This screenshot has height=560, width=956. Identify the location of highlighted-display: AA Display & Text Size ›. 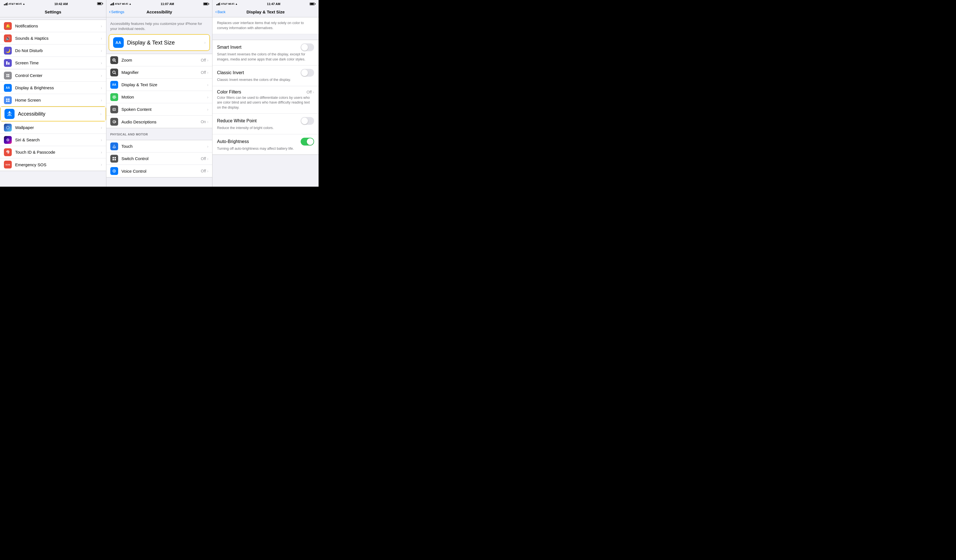
(159, 42).